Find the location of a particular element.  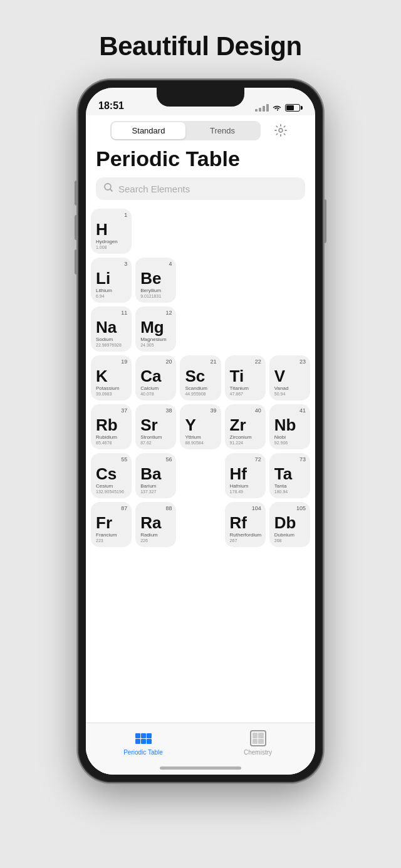

settings-button is located at coordinates (281, 130).